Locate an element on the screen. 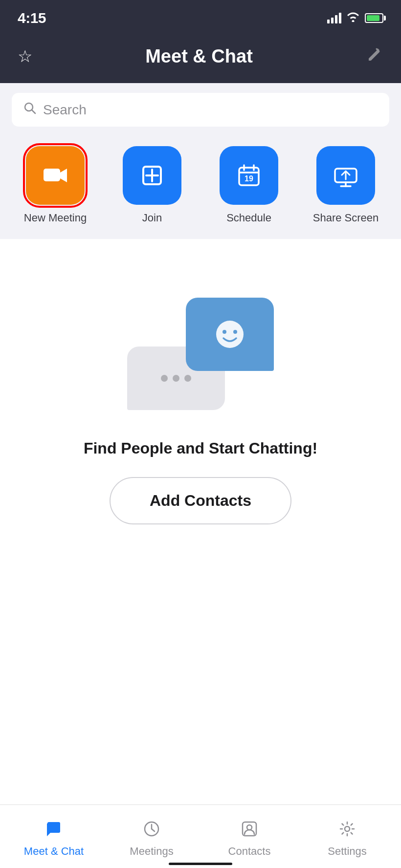  favorite-icon: ☆ is located at coordinates (25, 56).